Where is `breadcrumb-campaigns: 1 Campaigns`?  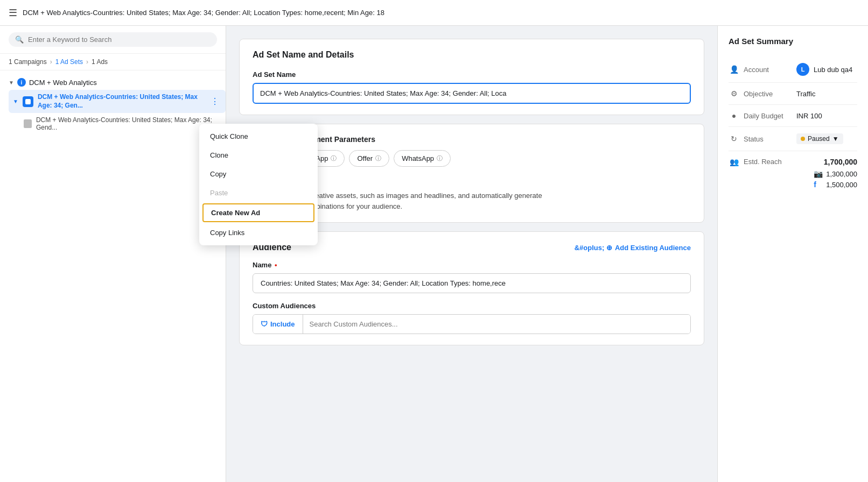
breadcrumb-campaigns: 1 Campaigns is located at coordinates (28, 62).